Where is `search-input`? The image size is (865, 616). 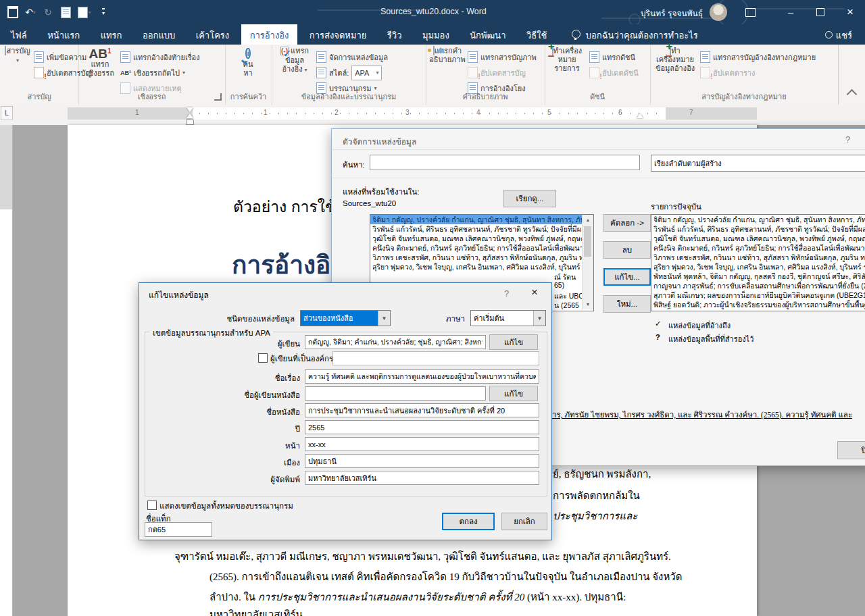 search-input is located at coordinates (505, 162).